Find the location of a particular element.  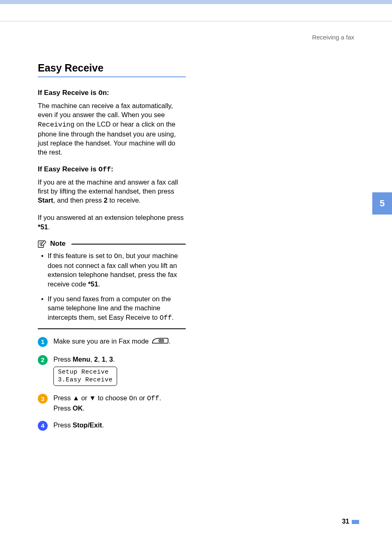

on-para-mono: Receiving is located at coordinates (56, 125).